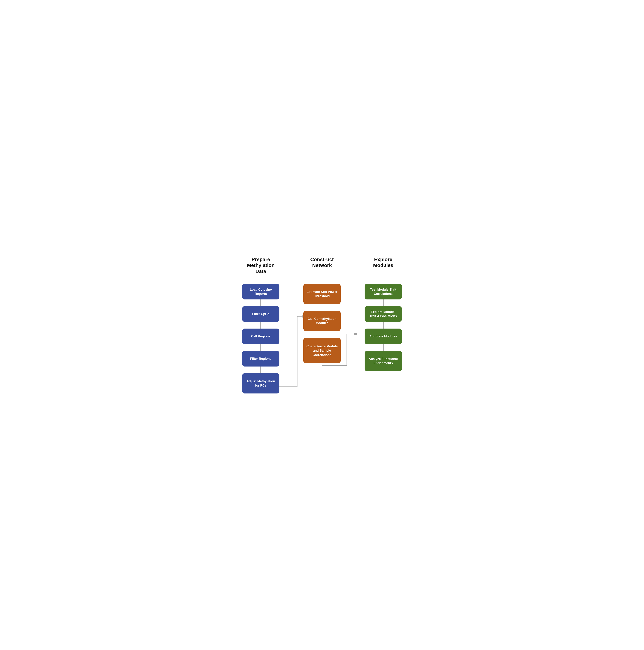  What do you see at coordinates (383, 361) in the screenshot?
I see `box-analyze-functional: Analyze Functional Enrichments` at bounding box center [383, 361].